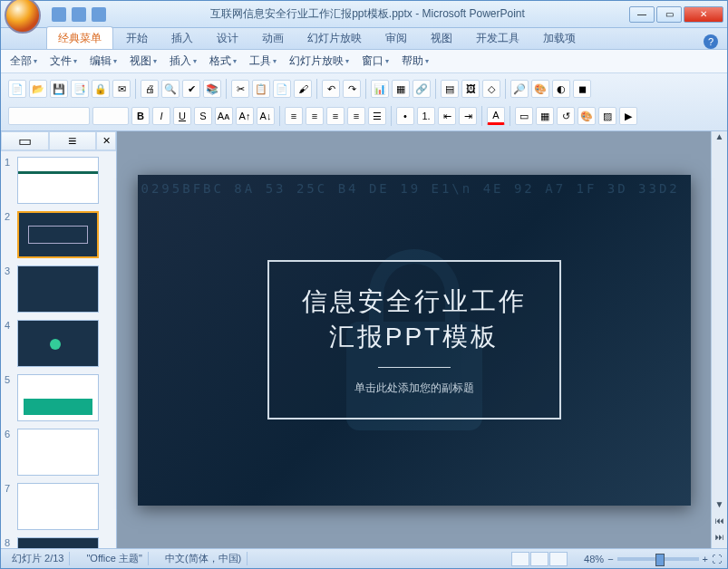 The width and height of the screenshot is (728, 569). What do you see at coordinates (224, 116) in the screenshot?
I see `shadow-icon: Aᴀ` at bounding box center [224, 116].